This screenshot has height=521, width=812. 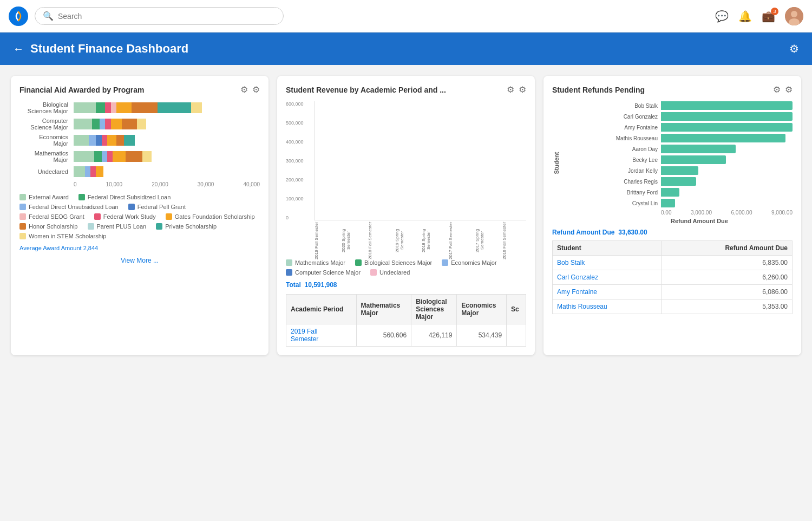 I want to click on refunds-chart: Student Bob Stalk Carl Gonzalez Amy Font…, so click(x=672, y=162).